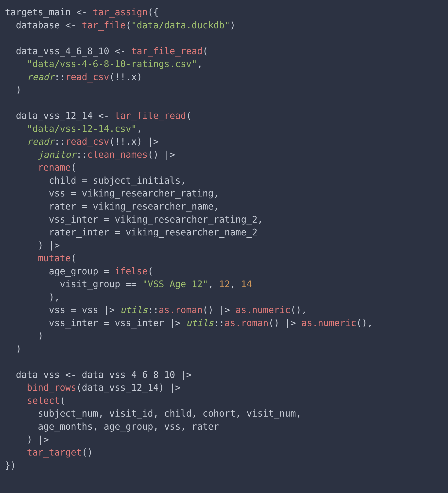 This screenshot has width=448, height=493. I want to click on code-token: ==, so click(131, 284).